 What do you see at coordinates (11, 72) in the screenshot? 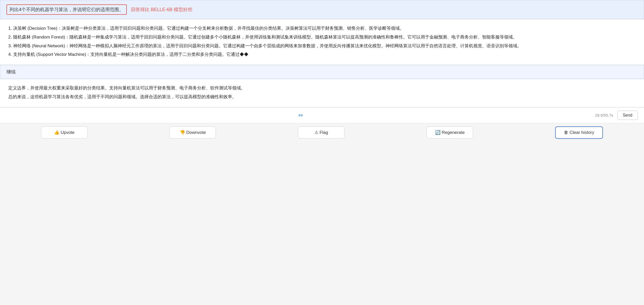
I see `continue-label: 继续` at bounding box center [11, 72].